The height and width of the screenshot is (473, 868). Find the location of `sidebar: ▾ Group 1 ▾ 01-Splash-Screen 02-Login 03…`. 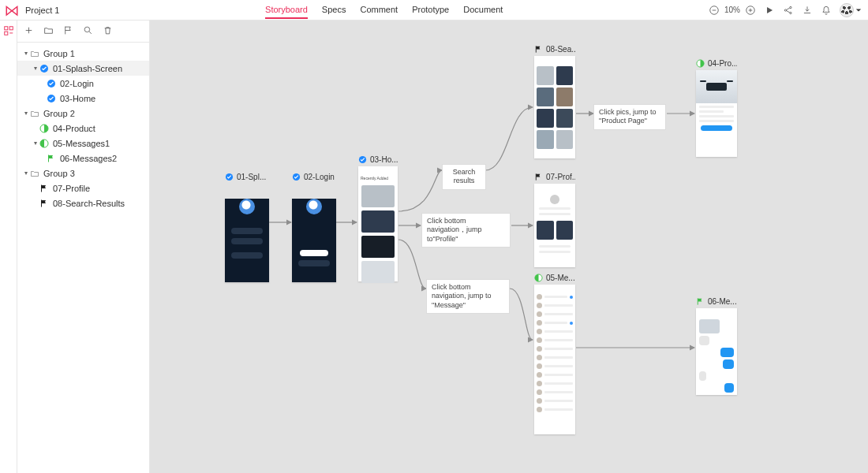

sidebar: ▾ Group 1 ▾ 01-Splash-Screen 02-Login 03… is located at coordinates (84, 247).